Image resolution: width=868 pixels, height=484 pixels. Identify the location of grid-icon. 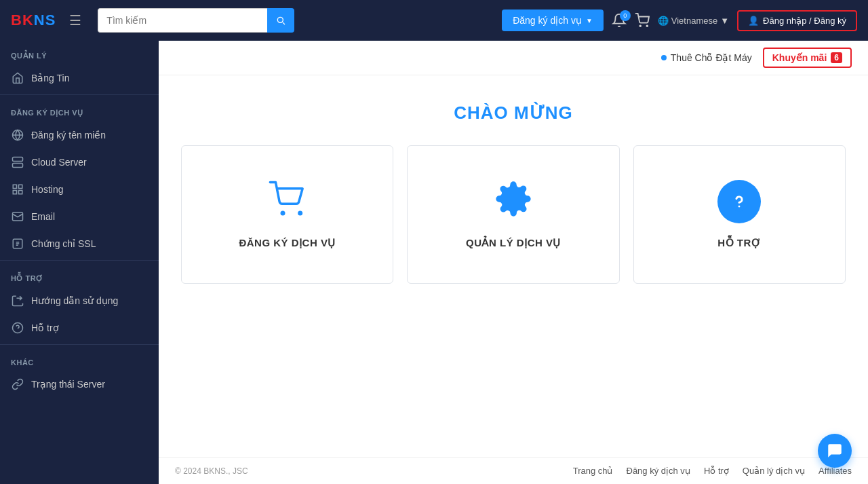
(18, 189).